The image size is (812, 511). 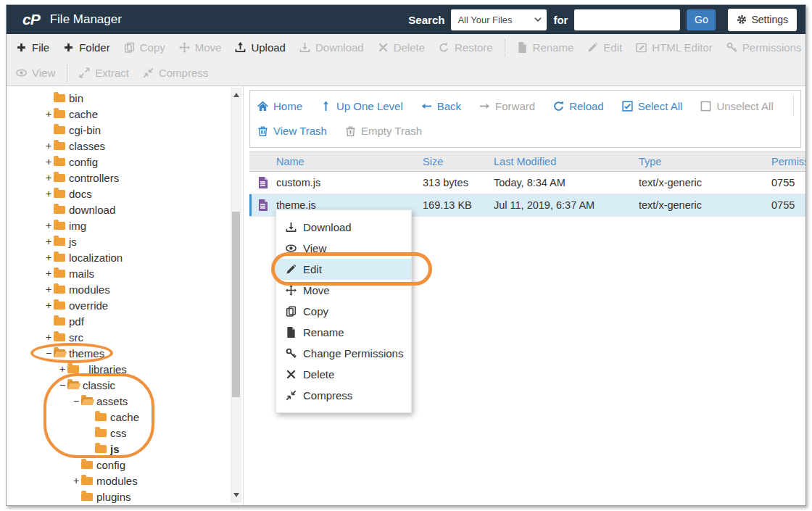 I want to click on toolbar-item-view-label: View, so click(x=44, y=72).